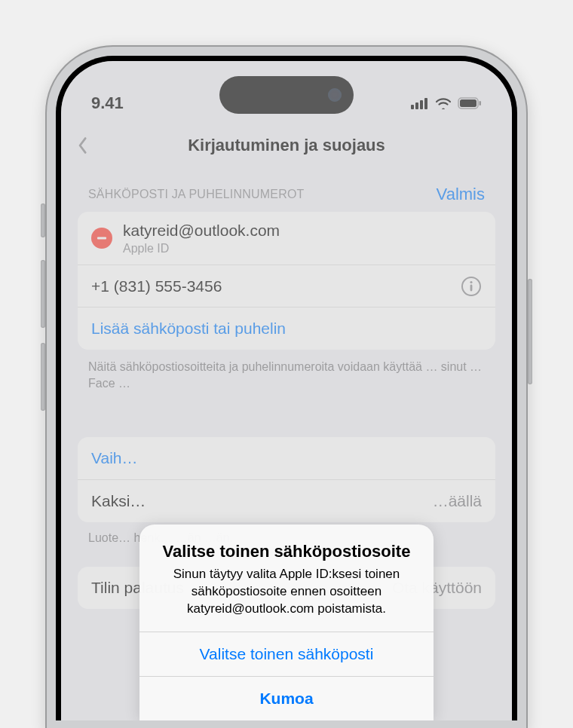  What do you see at coordinates (286, 592) in the screenshot?
I see `alert-message: Sinun täytyy valita Apple ID:ksesi toine…` at bounding box center [286, 592].